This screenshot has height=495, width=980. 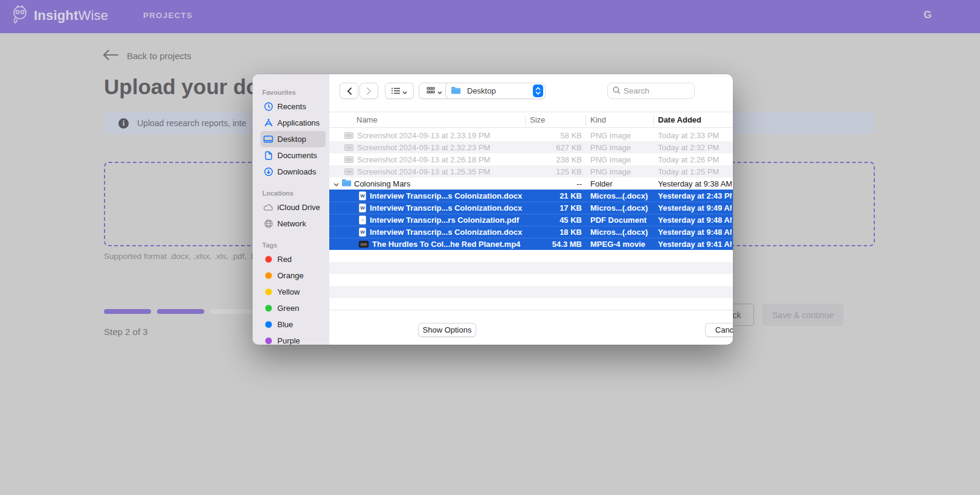 What do you see at coordinates (396, 91) in the screenshot?
I see `list-view-icon` at bounding box center [396, 91].